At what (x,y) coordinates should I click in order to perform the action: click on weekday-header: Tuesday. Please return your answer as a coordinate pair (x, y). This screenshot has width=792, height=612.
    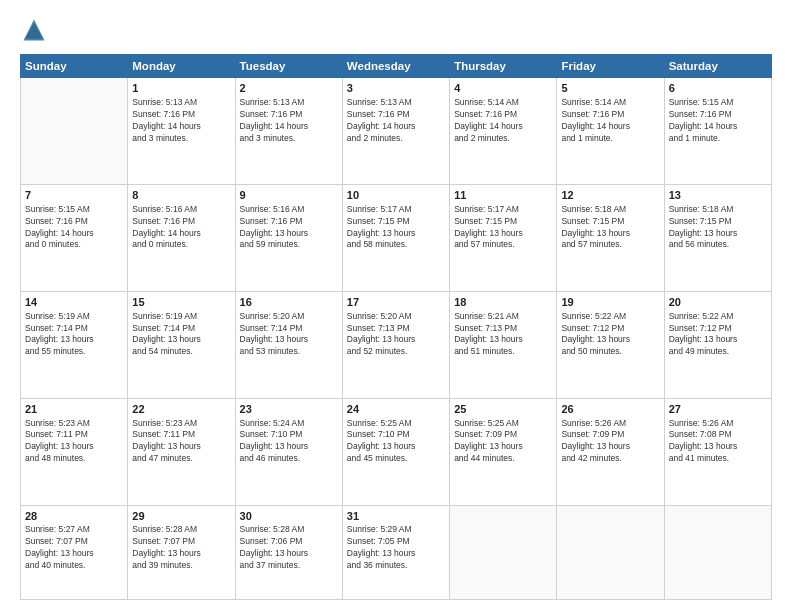
    Looking at the image, I should click on (288, 66).